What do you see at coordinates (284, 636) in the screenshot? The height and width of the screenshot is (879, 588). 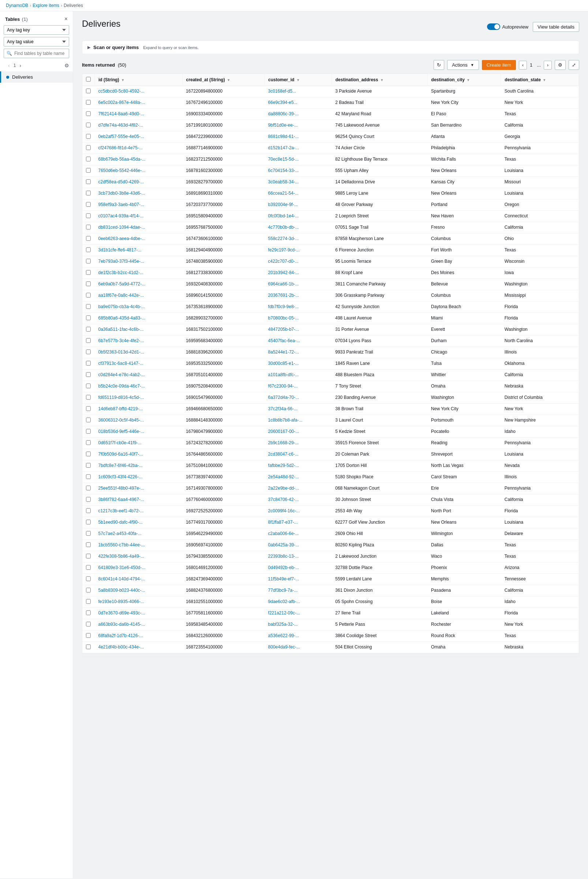 I see `customer-id-link: a536e622-99-...` at bounding box center [284, 636].